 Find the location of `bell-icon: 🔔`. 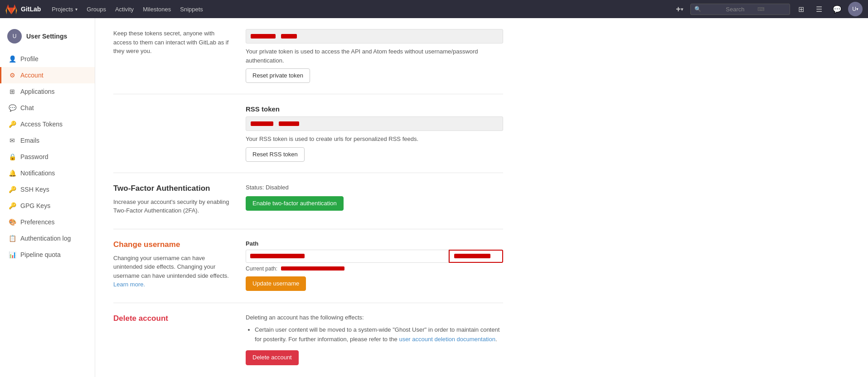

bell-icon: 🔔 is located at coordinates (12, 173).